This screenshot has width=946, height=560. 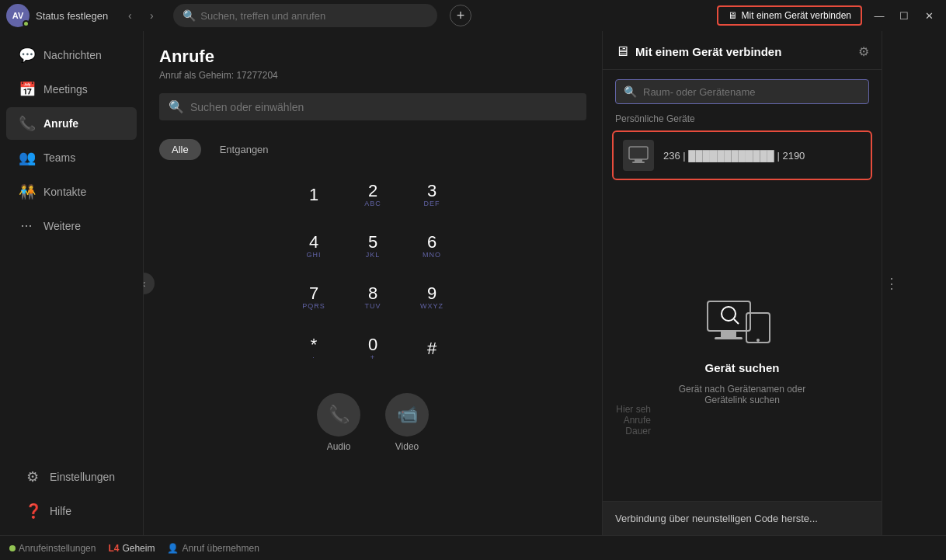 What do you see at coordinates (71, 55) in the screenshot?
I see `sidebar-item-nachrichten: 💬 Nachrichten` at bounding box center [71, 55].